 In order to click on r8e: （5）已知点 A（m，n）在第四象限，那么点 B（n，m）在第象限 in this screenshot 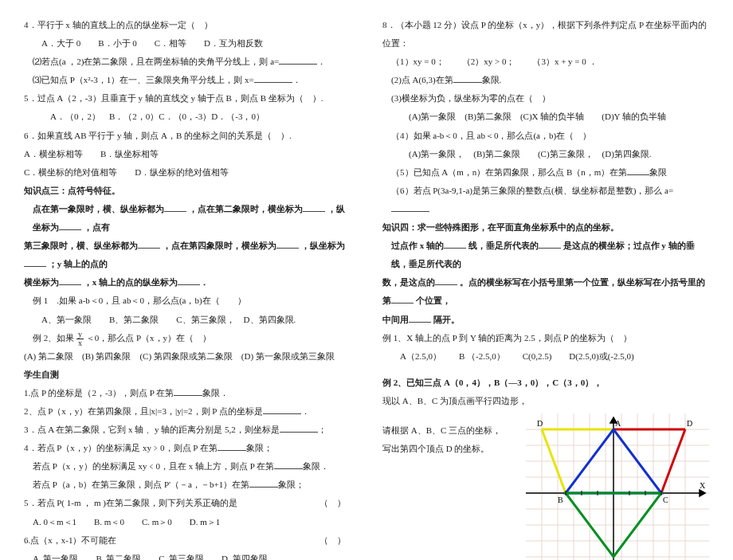, I will do `click(546, 172)`.